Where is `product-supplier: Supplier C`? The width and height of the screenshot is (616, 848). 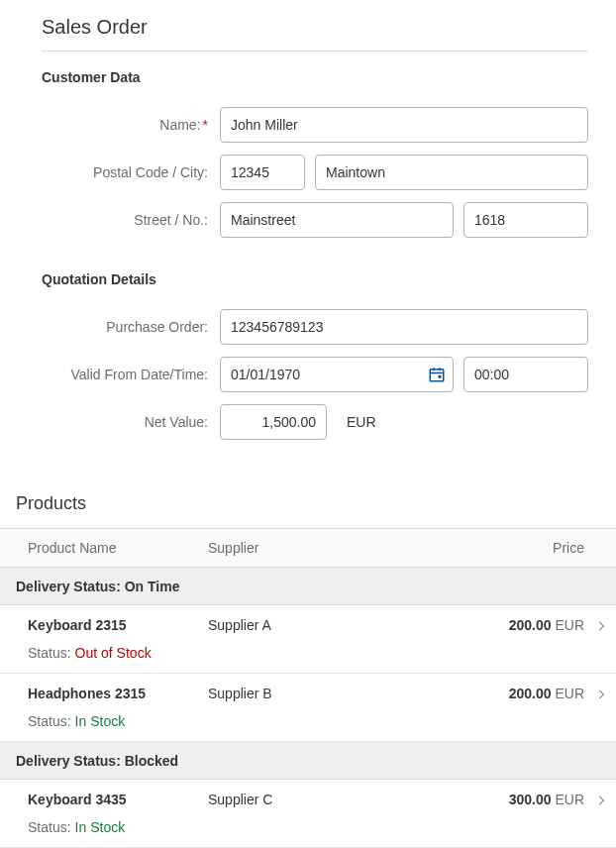
product-supplier: Supplier C is located at coordinates (358, 799).